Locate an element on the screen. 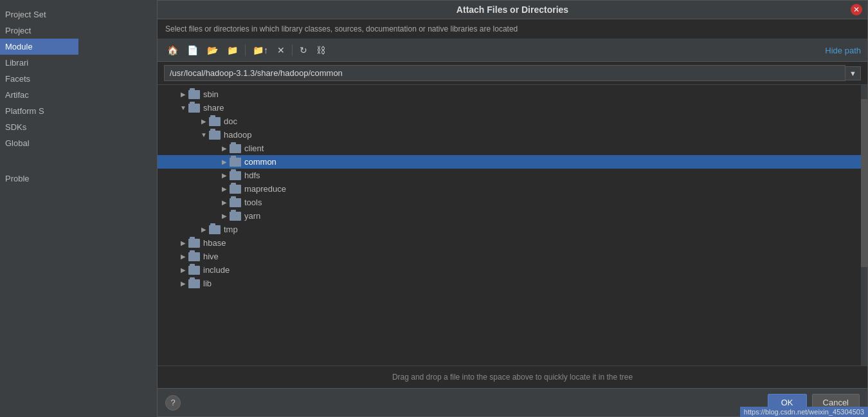 This screenshot has width=868, height=417. refresh-button: ↻ is located at coordinates (303, 50).